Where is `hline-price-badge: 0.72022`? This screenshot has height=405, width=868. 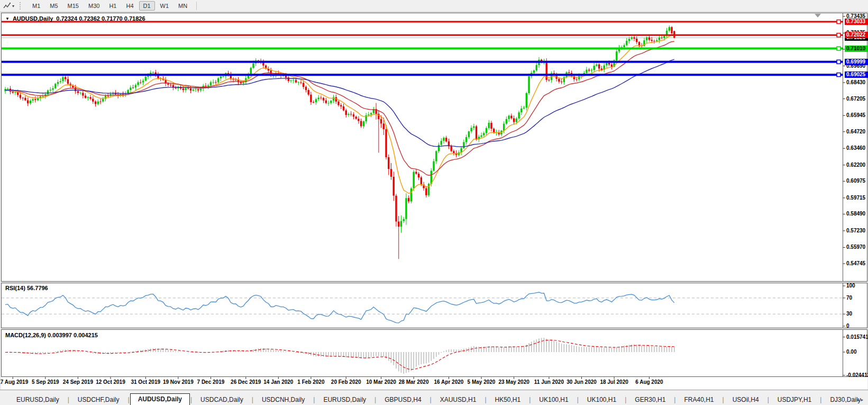 hline-price-badge: 0.72022 is located at coordinates (856, 35).